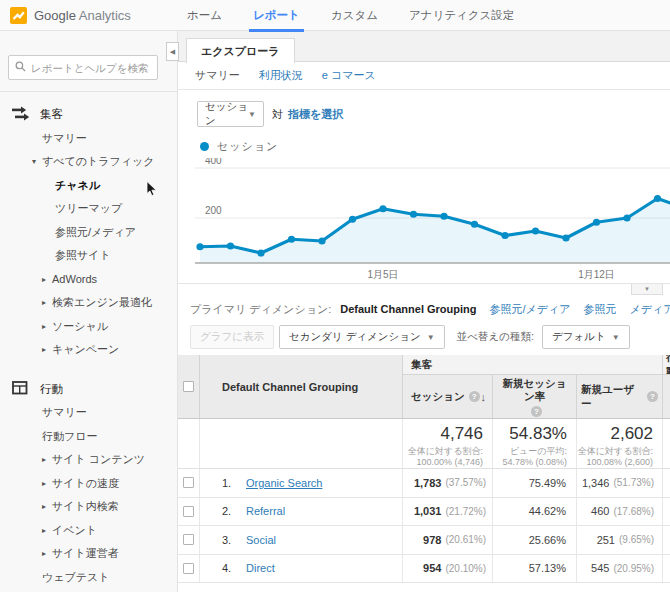 Image resolution: width=670 pixels, height=592 pixels. What do you see at coordinates (89, 350) in the screenshot?
I see `sidebar-item: ▸キャンペーン` at bounding box center [89, 350].